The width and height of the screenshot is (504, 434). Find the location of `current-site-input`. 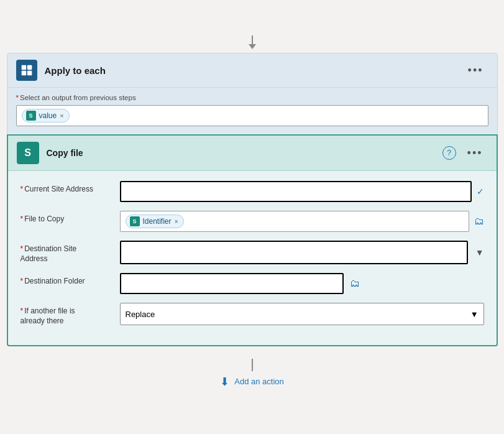

current-site-input is located at coordinates (296, 192).